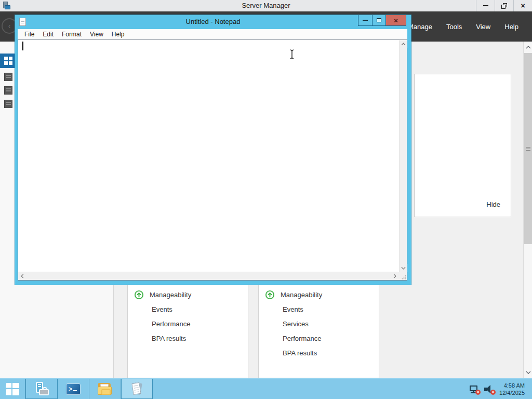 Image resolution: width=532 pixels, height=399 pixels. What do you see at coordinates (512, 393) in the screenshot?
I see `clock-date: 12/4/2025` at bounding box center [512, 393].